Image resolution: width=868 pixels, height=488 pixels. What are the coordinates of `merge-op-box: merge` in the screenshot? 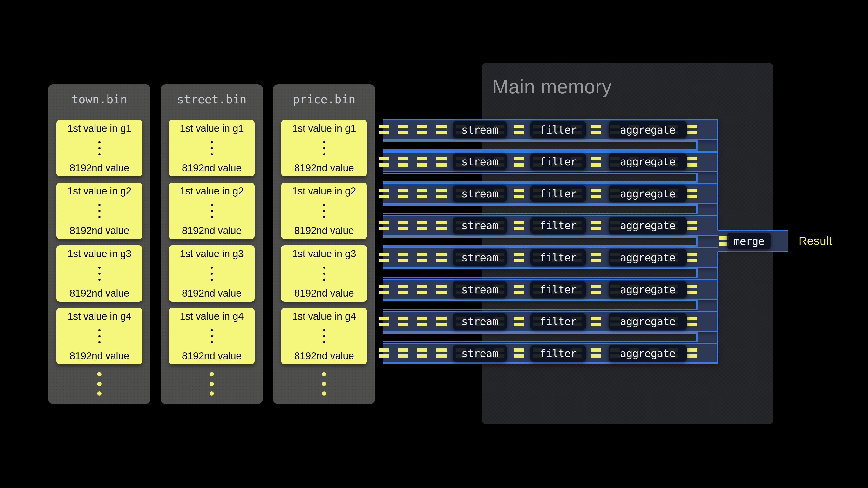 It's located at (749, 241).